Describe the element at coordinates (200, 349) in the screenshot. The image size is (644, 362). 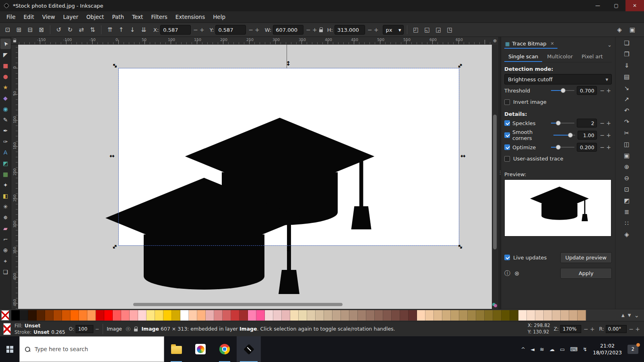
I see `taskbar-color-app` at that location.